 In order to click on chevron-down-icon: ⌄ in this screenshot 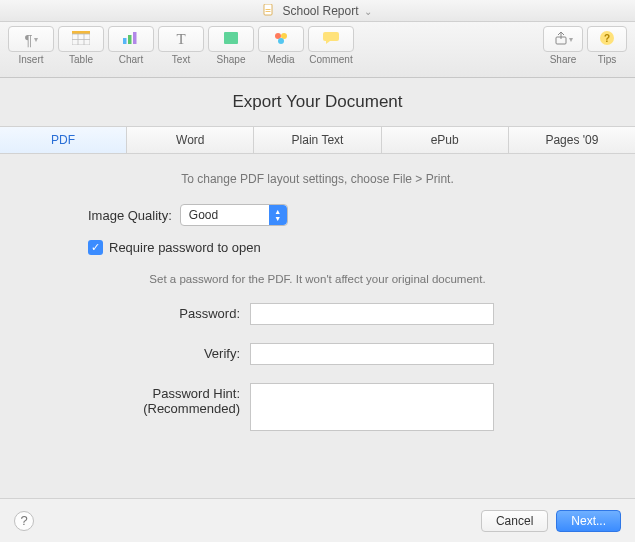, I will do `click(368, 12)`.